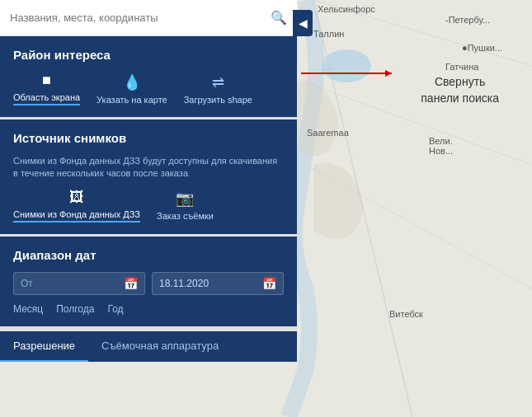 Image resolution: width=532 pixels, height=417 pixels. I want to click on option-order: 📷 Заказ съёмки, so click(185, 205).